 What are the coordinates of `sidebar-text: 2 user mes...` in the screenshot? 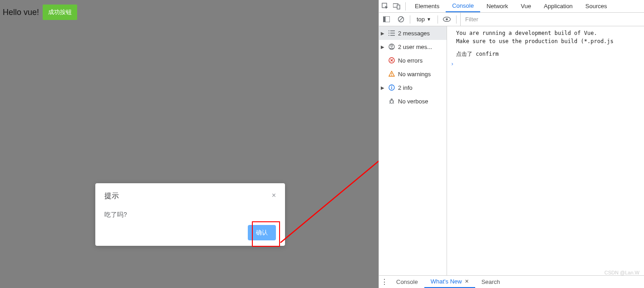 It's located at (415, 47).